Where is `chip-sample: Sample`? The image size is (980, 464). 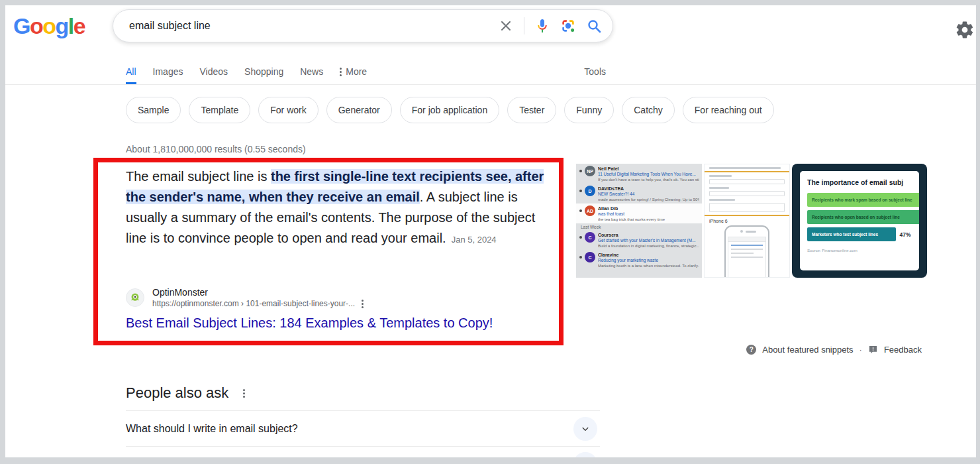
chip-sample: Sample is located at coordinates (154, 110).